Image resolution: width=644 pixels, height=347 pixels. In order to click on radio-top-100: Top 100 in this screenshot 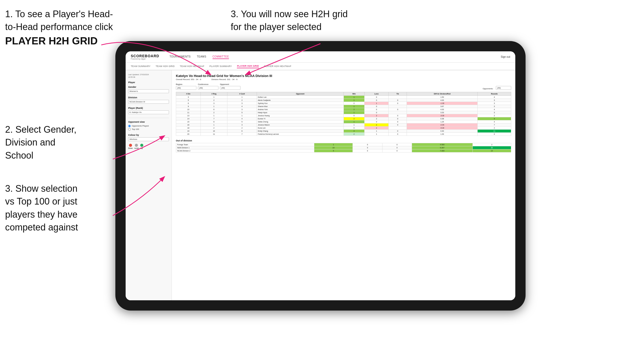, I will do `click(149, 129)`.